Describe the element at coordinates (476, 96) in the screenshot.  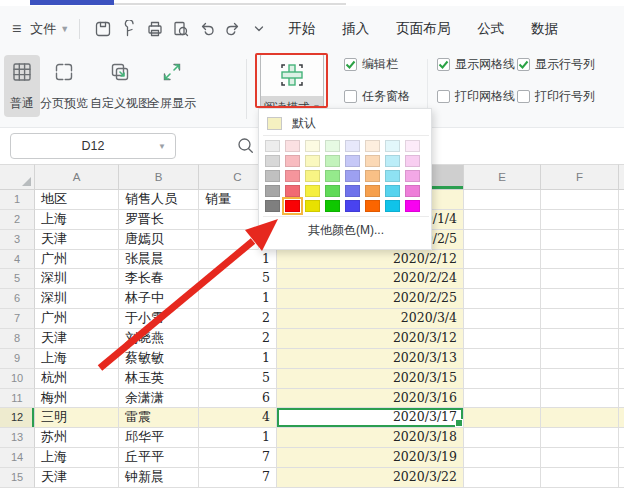
I see `checkbox-print-gridlines: 打印网格线` at that location.